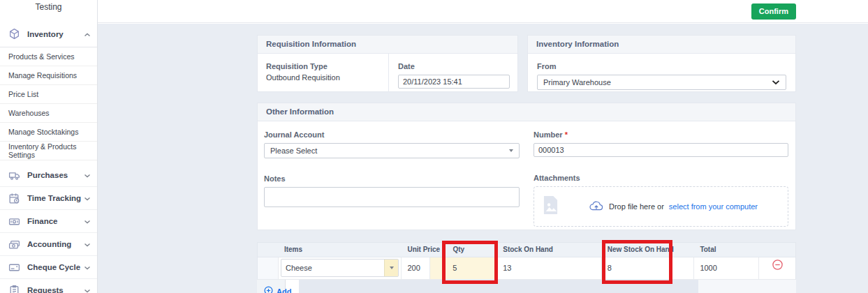 This screenshot has height=293, width=868. Describe the element at coordinates (550, 206) in the screenshot. I see `image-file-icon` at that location.